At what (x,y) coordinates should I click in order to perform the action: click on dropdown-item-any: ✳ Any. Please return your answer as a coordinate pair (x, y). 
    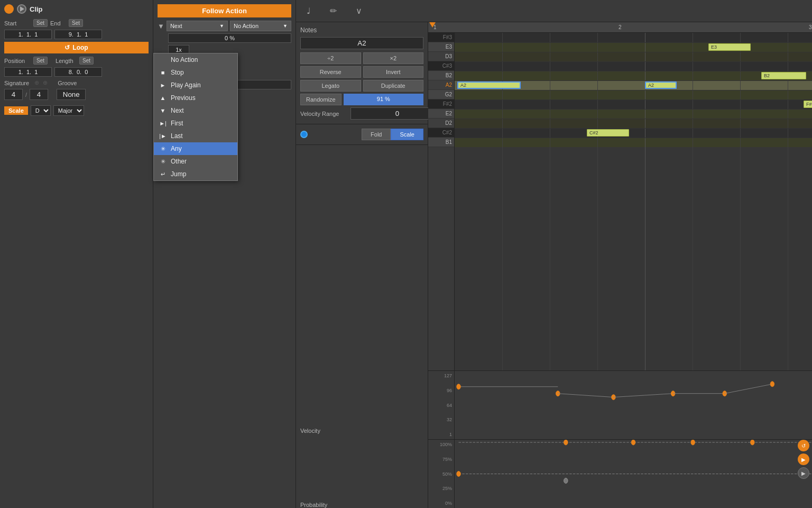
    Looking at the image, I should click on (196, 149).